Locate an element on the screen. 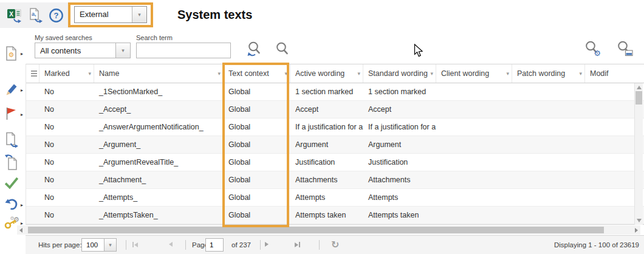  scroll-left-icon is located at coordinates (21, 230).